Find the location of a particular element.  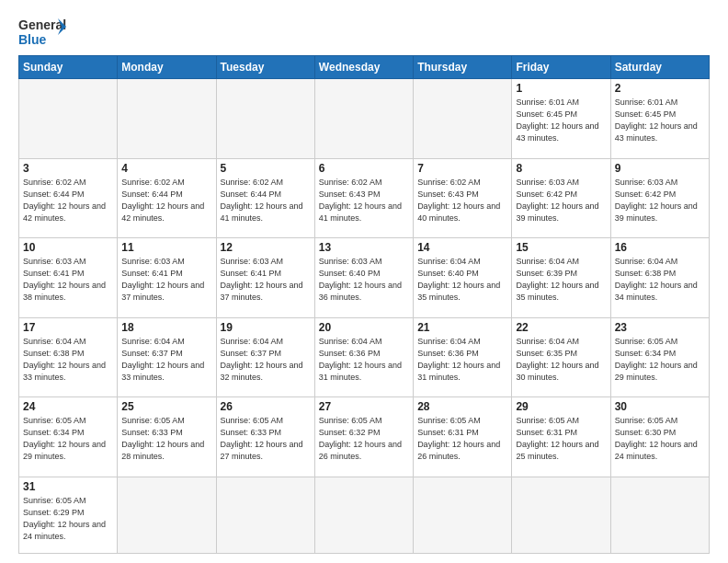

calendar-week-row: 17Sunrise: 6:04 AM Sunset: 6:38 PM Dayli… is located at coordinates (364, 357).